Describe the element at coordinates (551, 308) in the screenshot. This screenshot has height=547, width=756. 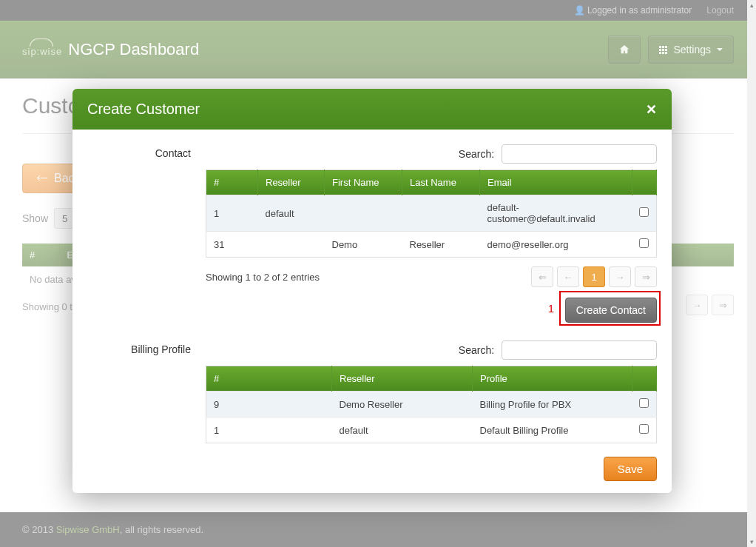
I see `annotation-number: 1` at that location.